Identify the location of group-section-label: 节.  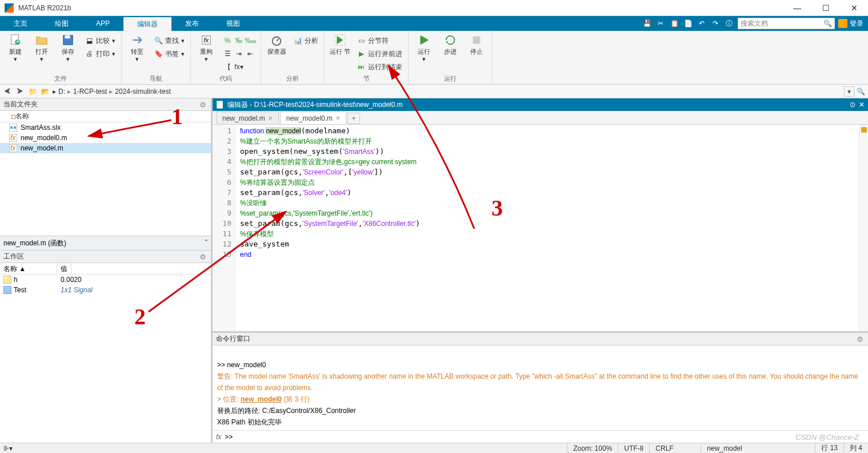
(366, 79).